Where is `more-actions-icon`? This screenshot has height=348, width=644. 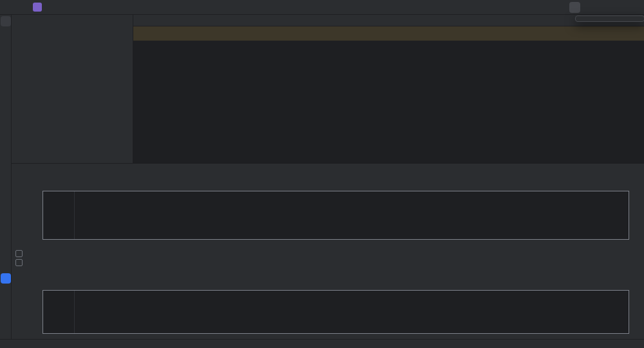 more-actions-icon is located at coordinates (514, 8).